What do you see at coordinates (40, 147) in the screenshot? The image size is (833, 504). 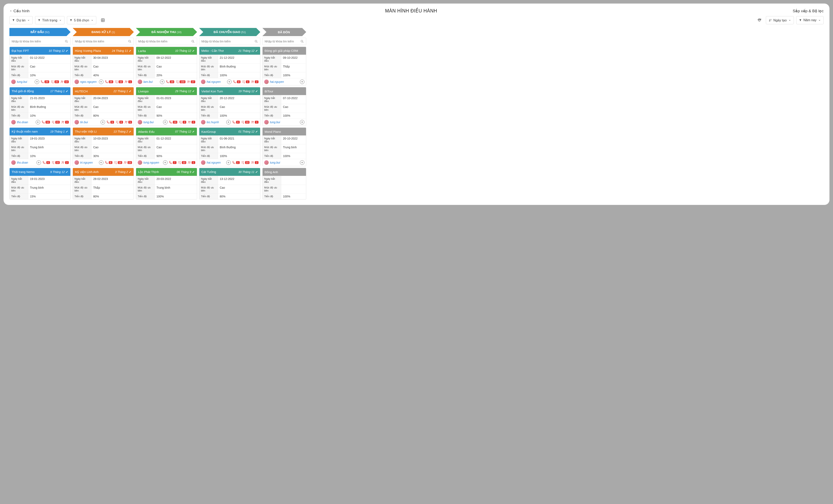 I see `project-card: Kỹ thuật miền nam19 Tháng 1 Ngày bắt đầu…` at bounding box center [40, 147].